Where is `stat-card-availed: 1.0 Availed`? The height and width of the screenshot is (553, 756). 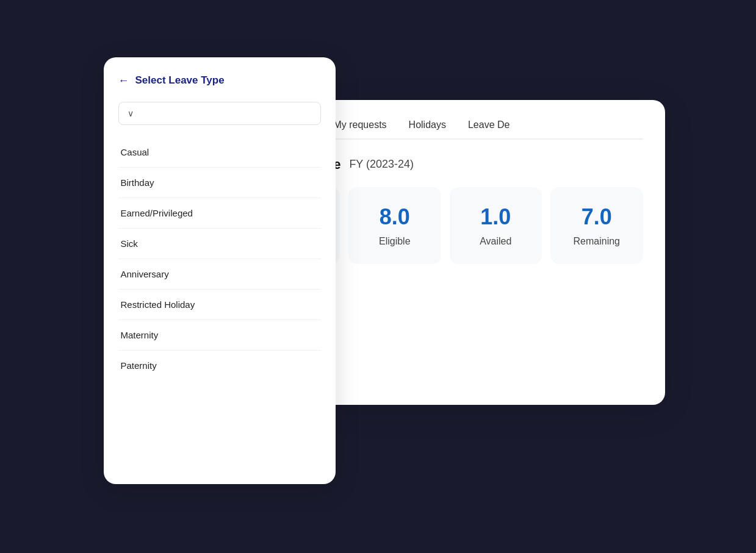 stat-card-availed: 1.0 Availed is located at coordinates (496, 226).